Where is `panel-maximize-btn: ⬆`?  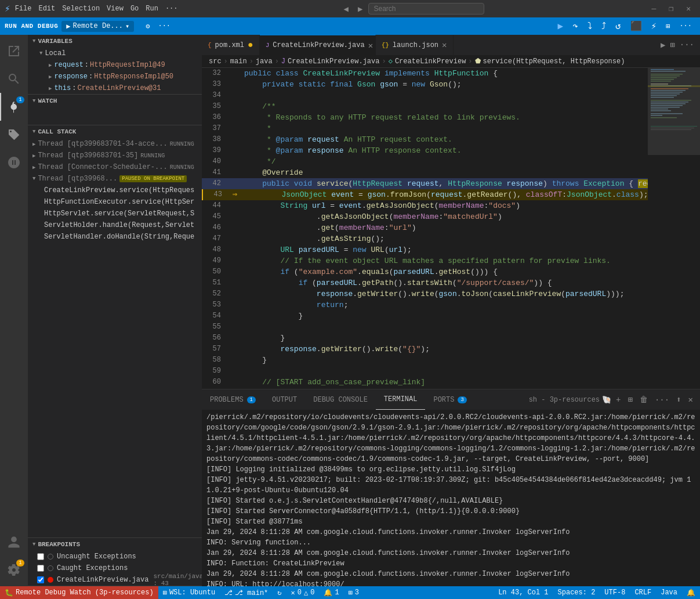 panel-maximize-btn: ⬆ is located at coordinates (679, 399).